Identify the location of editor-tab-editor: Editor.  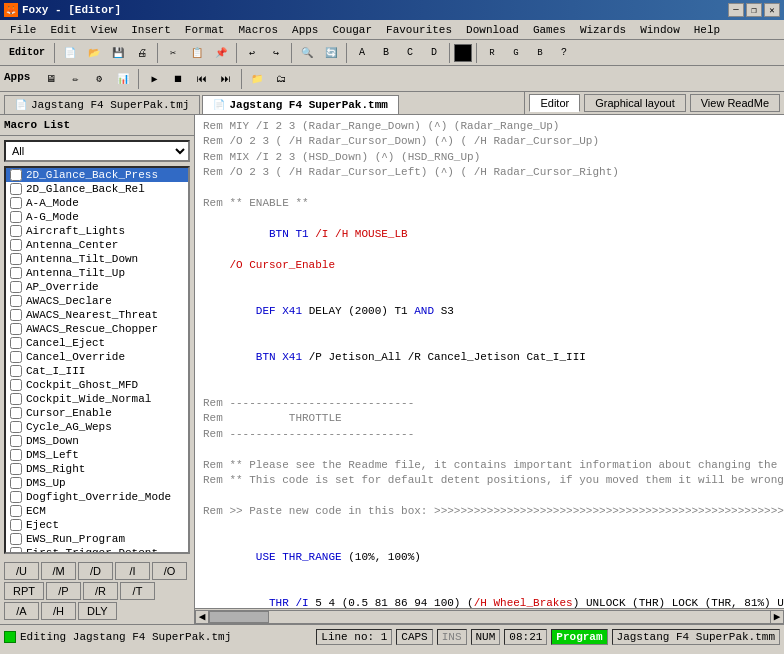
(554, 103).